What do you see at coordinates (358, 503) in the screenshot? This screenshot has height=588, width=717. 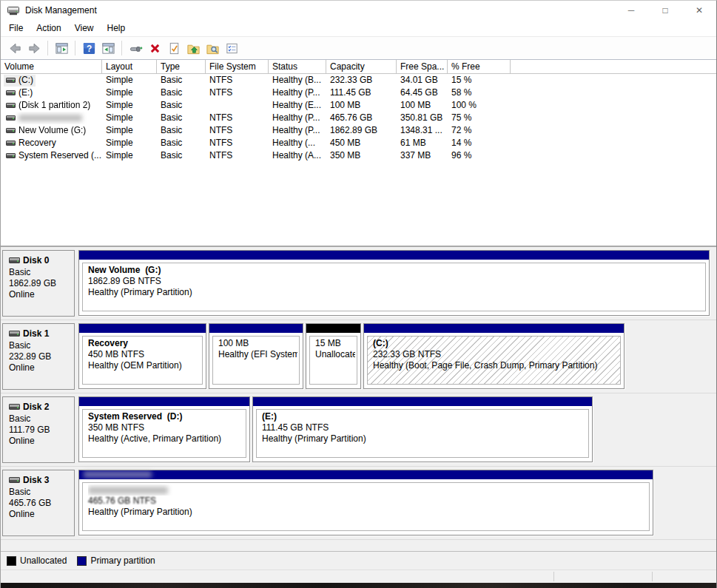 I see `disk-row-3: Disk 3Basic465.76 GBOnline465.76 GB NTFS…` at bounding box center [358, 503].